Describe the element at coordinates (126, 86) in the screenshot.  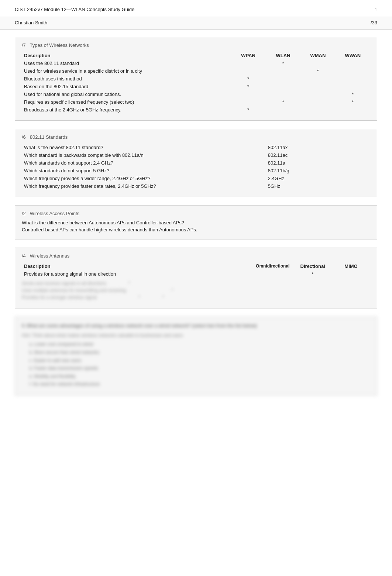
I see `row-desc: Based on the 802.15 standard` at that location.